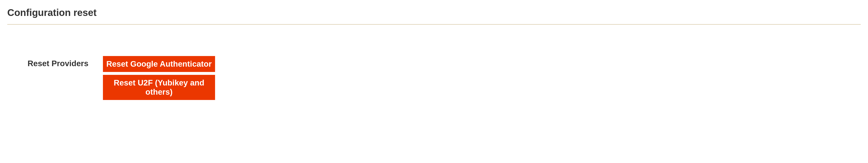 The width and height of the screenshot is (868, 163). Describe the element at coordinates (55, 62) in the screenshot. I see `reset-providers-label: Reset Providers` at that location.